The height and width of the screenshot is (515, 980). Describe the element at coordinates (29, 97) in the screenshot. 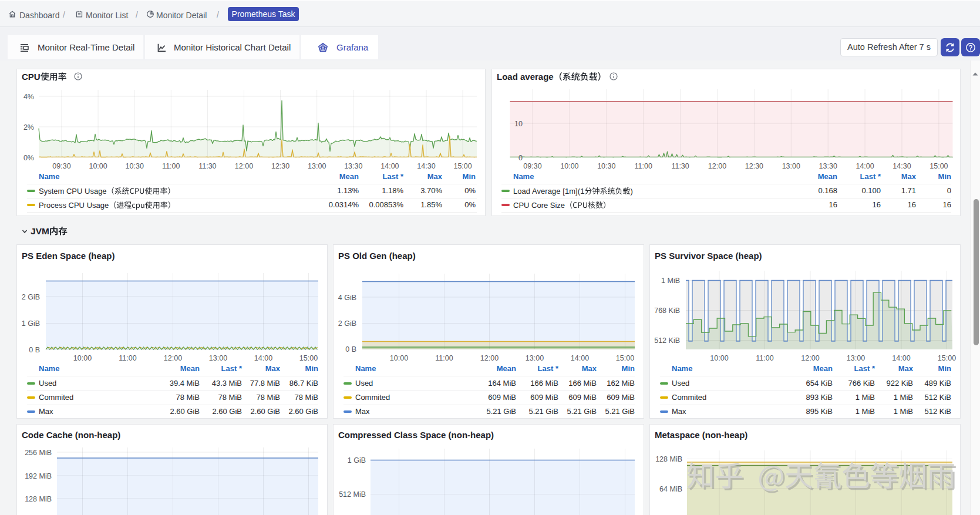

I see `svg-text: 4%` at that location.